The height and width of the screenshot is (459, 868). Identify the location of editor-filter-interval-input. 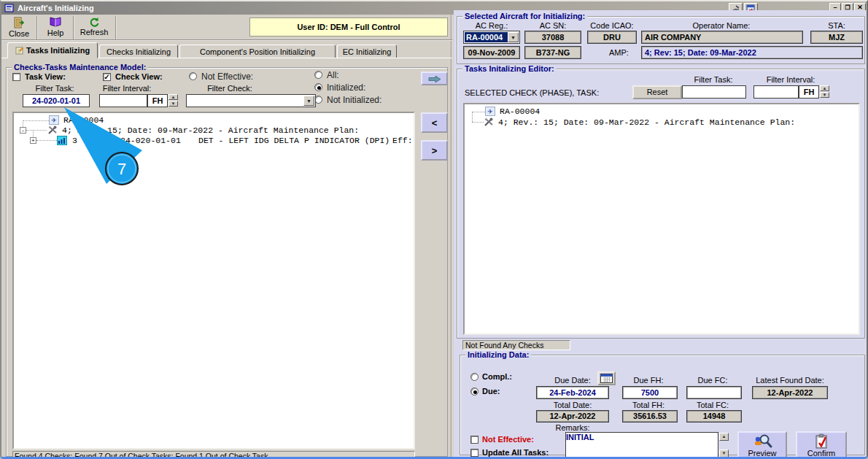
(776, 92).